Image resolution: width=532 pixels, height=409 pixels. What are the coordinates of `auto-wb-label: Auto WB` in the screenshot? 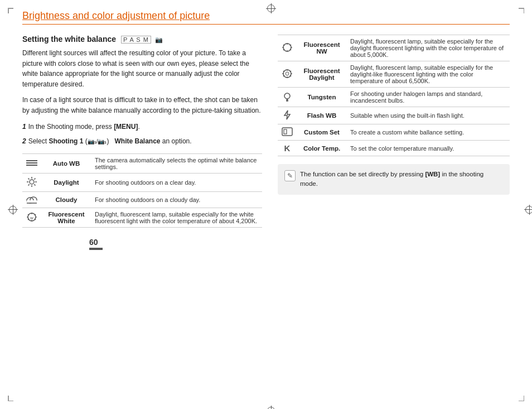 It's located at (66, 163).